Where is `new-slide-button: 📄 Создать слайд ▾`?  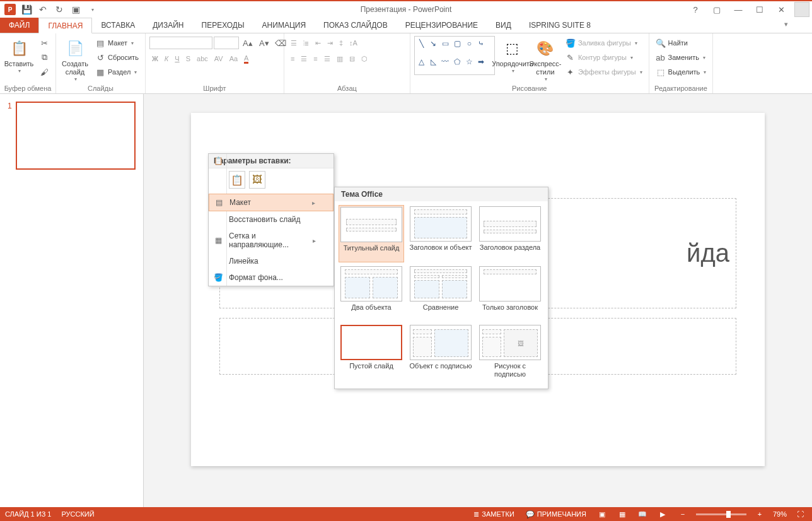 new-slide-button: 📄 Создать слайд ▾ is located at coordinates (75, 61).